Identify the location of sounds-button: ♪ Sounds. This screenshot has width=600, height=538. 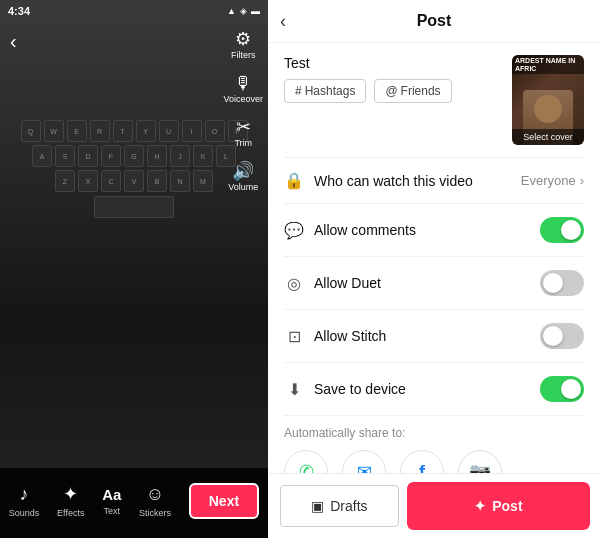
(24, 501).